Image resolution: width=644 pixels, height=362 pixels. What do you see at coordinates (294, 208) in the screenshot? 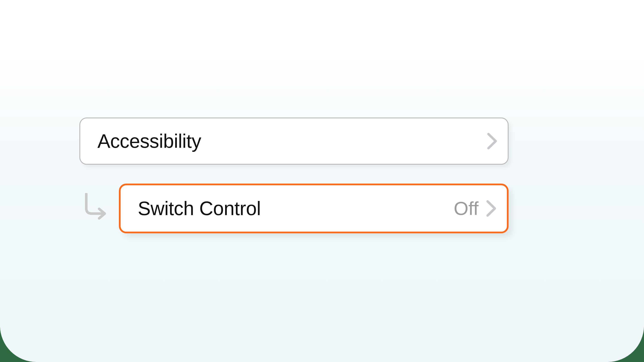
I see `child-row-line: Switch Control Off` at bounding box center [294, 208].